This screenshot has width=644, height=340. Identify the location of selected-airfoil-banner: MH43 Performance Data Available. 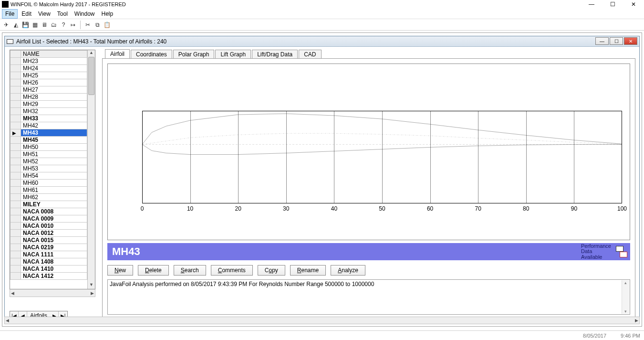
(369, 252).